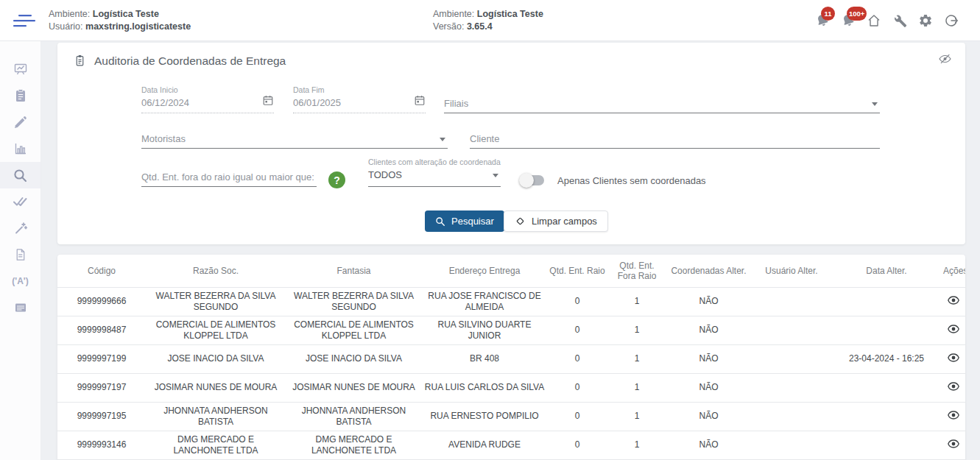 The image size is (980, 460). What do you see at coordinates (926, 21) in the screenshot?
I see `gear-icon` at bounding box center [926, 21].